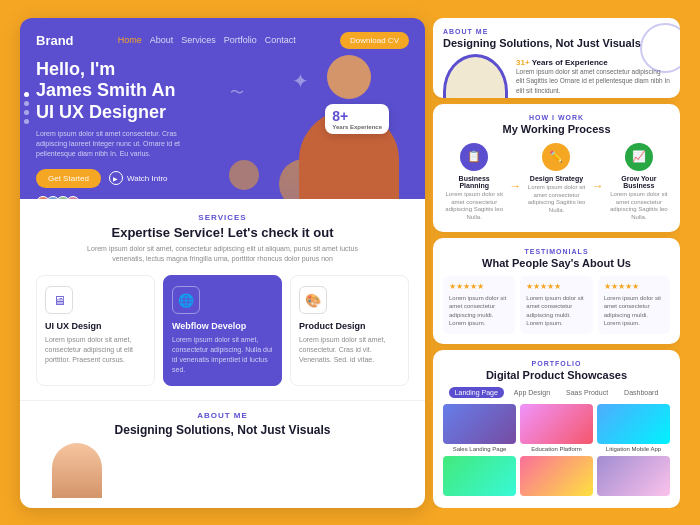 Image resolution: width=700 pixels, height=525 pixels. I want to click on tab-app-design: App Design, so click(532, 392).